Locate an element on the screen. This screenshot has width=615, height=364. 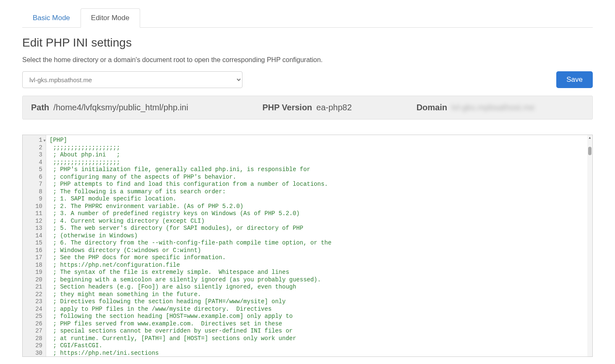
info-version: PHP Version ea-php82 is located at coordinates (326, 107).